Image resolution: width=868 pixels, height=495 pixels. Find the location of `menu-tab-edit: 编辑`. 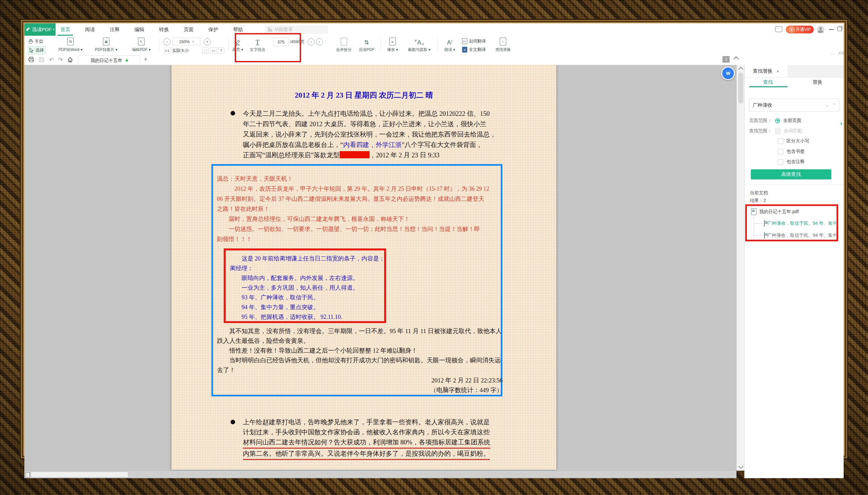

menu-tab-edit: 编辑 is located at coordinates (140, 30).